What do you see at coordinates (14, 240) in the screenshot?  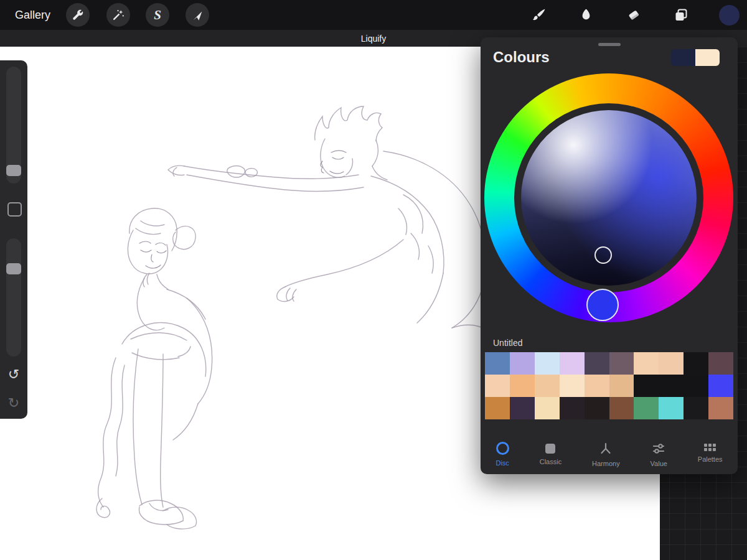 I see `sidebar-tools: ↺ ↻` at bounding box center [14, 240].